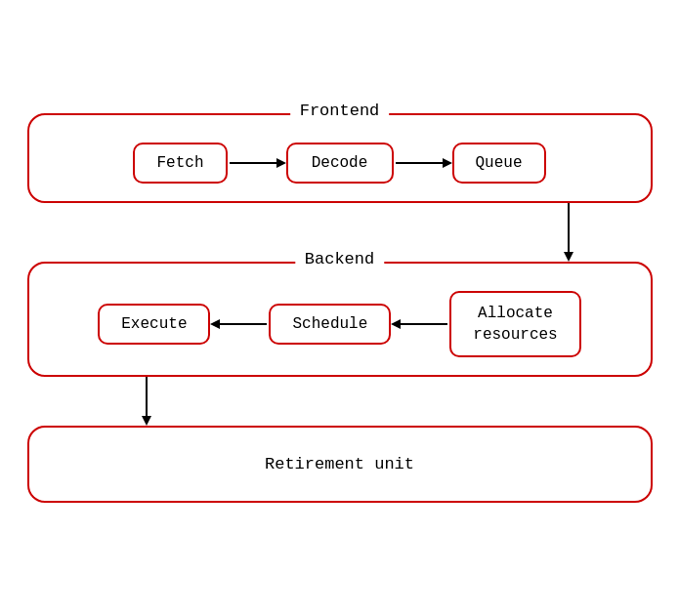  Describe the element at coordinates (420, 324) in the screenshot. I see `arrow-allocate-schedule` at that location.